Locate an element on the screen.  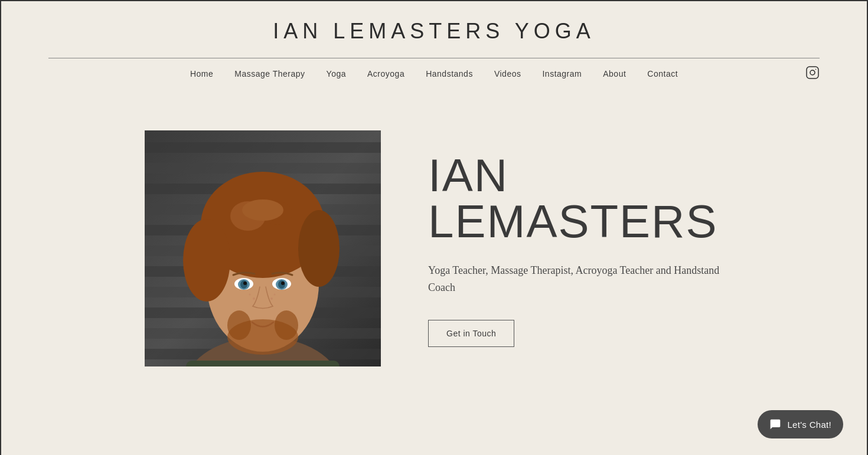
nav-item-massage-therapy: Massage Therapy is located at coordinates (269, 74).